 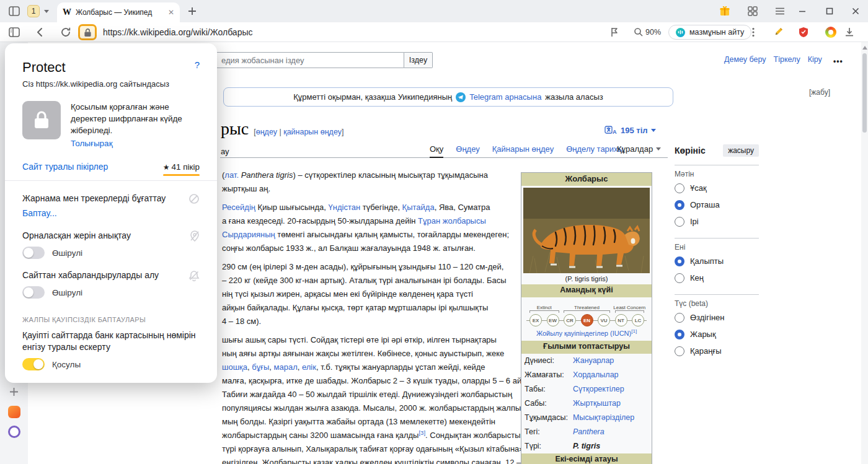 I want to click on page-tab: Оқу, so click(x=436, y=151).